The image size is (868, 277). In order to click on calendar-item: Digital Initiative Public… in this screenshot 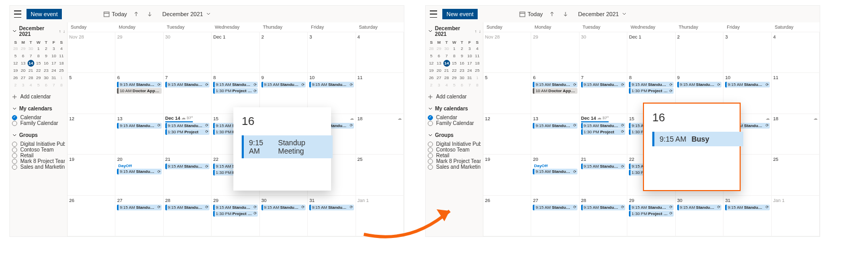, I will do `click(454, 144)`.